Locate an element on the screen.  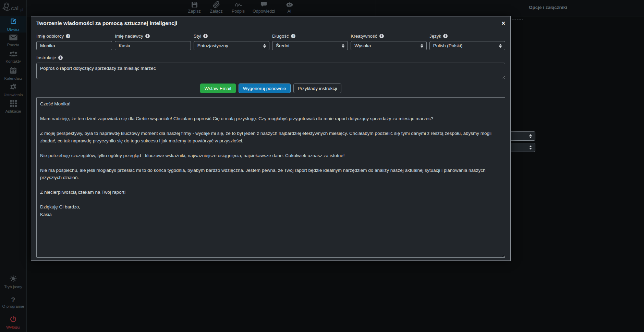
calendar-icon is located at coordinates (13, 71).